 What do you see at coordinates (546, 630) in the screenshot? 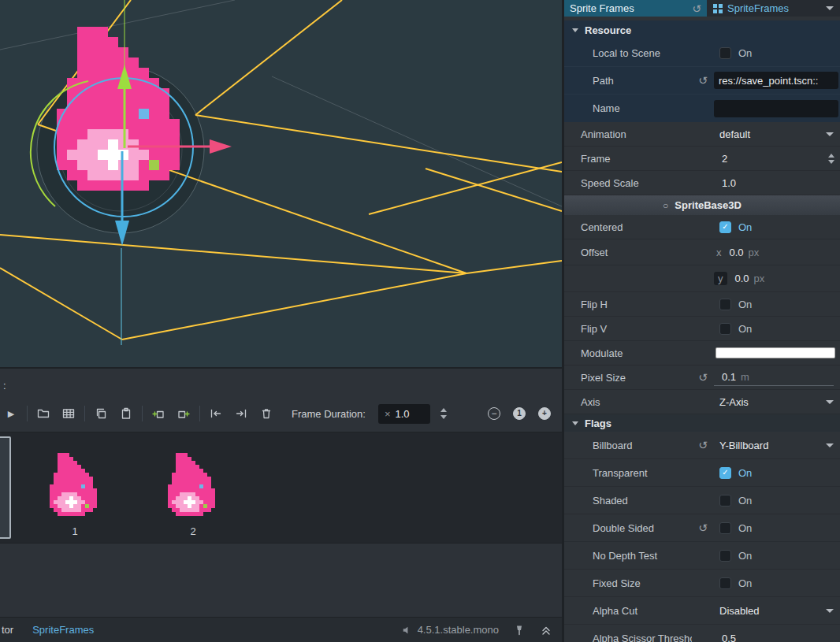
I see `expand-bottom-panel-button` at bounding box center [546, 630].